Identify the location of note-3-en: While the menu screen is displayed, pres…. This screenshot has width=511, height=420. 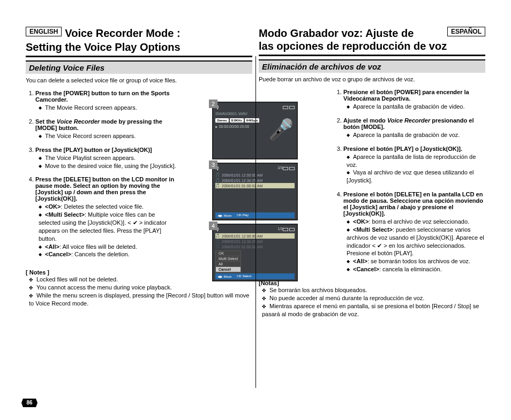
(140, 300).